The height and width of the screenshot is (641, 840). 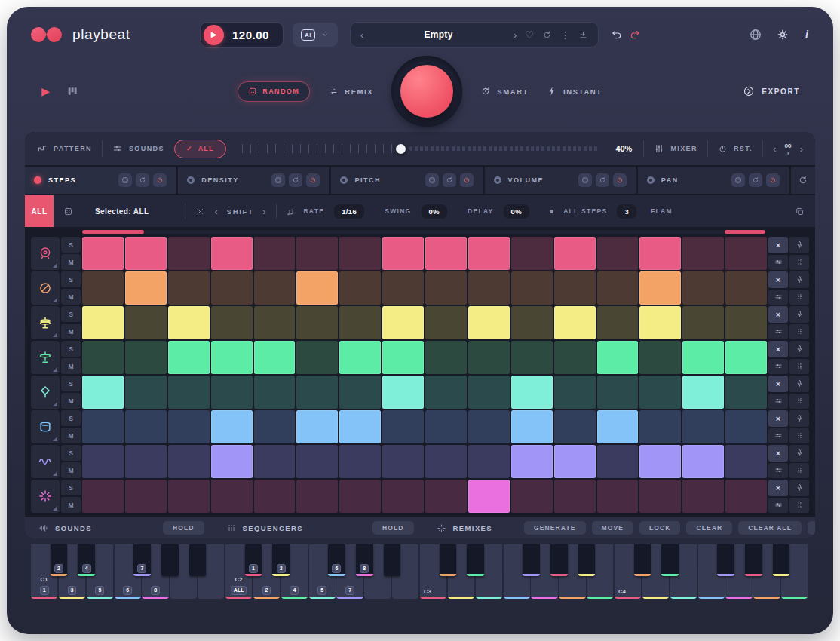 What do you see at coordinates (504, 91) in the screenshot?
I see `smart-button: SMART` at bounding box center [504, 91].